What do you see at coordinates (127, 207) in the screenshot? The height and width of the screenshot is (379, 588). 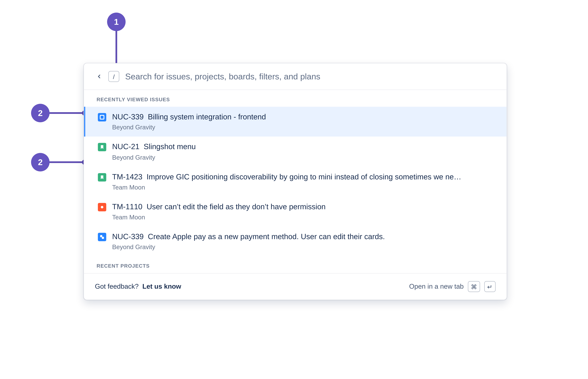 I see `issue-key: TM-1110` at bounding box center [127, 207].